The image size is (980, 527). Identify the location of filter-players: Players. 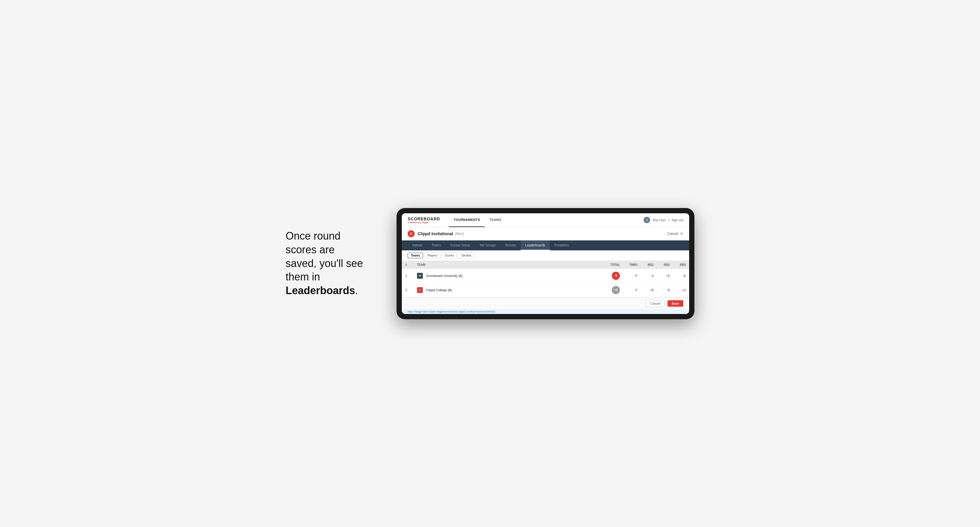
(432, 256).